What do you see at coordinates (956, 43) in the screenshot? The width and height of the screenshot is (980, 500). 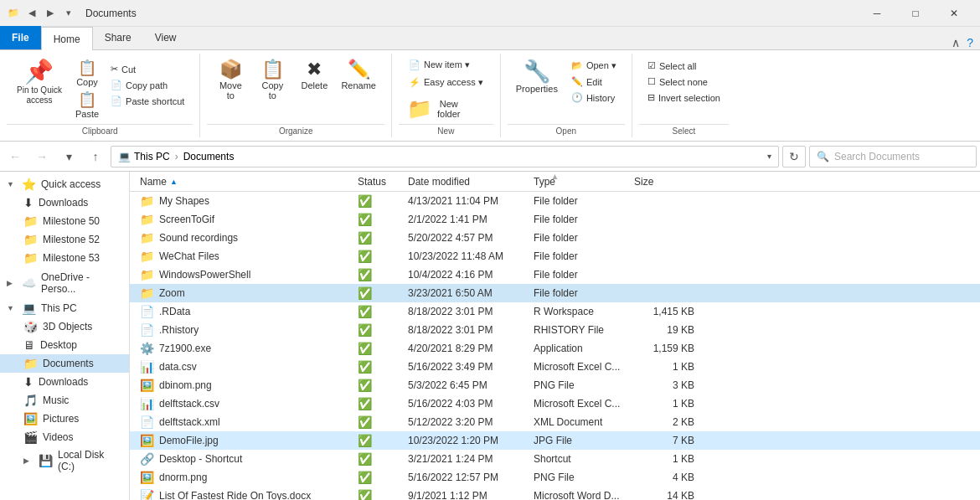 I see `ribbon-collapse-btn: ∧` at bounding box center [956, 43].